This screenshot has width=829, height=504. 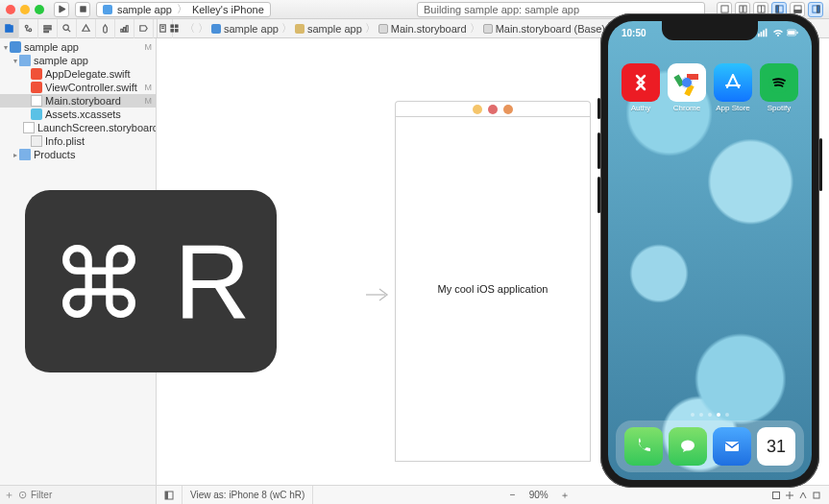 What do you see at coordinates (48, 29) in the screenshot?
I see `symbol-navigator-tab` at bounding box center [48, 29].